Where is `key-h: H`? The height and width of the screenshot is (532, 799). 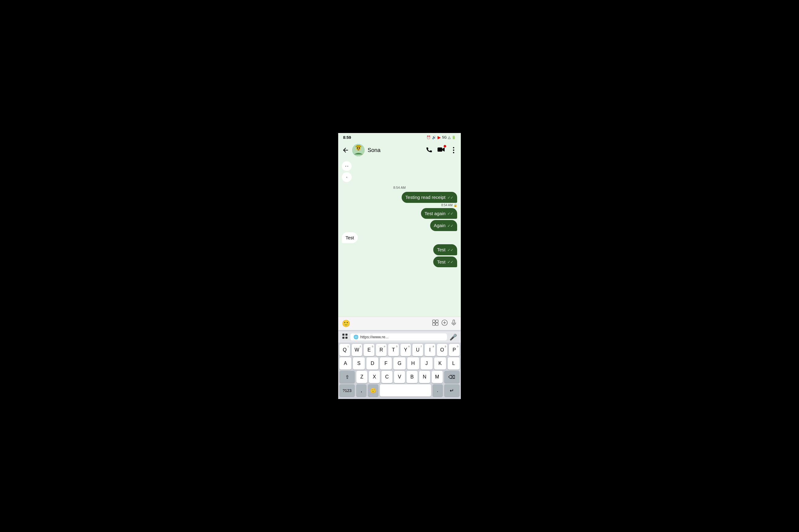
key-h: H is located at coordinates (413, 363).